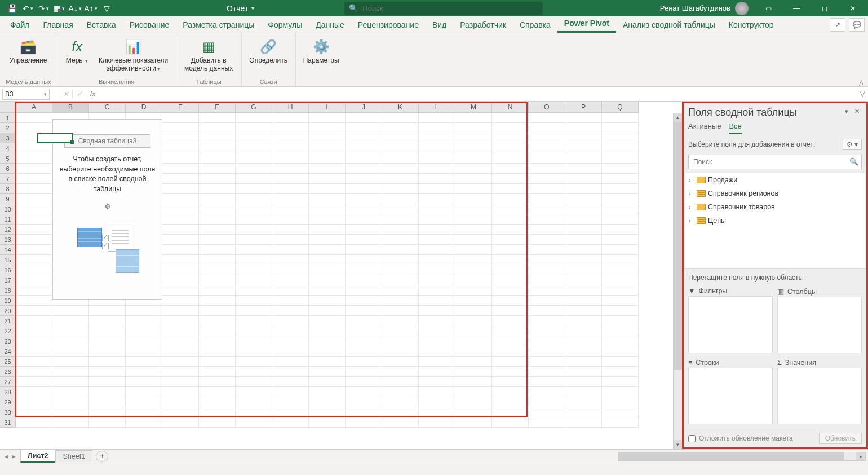 Image resolution: width=868 pixels, height=475 pixels. What do you see at coordinates (8, 240) in the screenshot?
I see `row-header: 13` at bounding box center [8, 240].